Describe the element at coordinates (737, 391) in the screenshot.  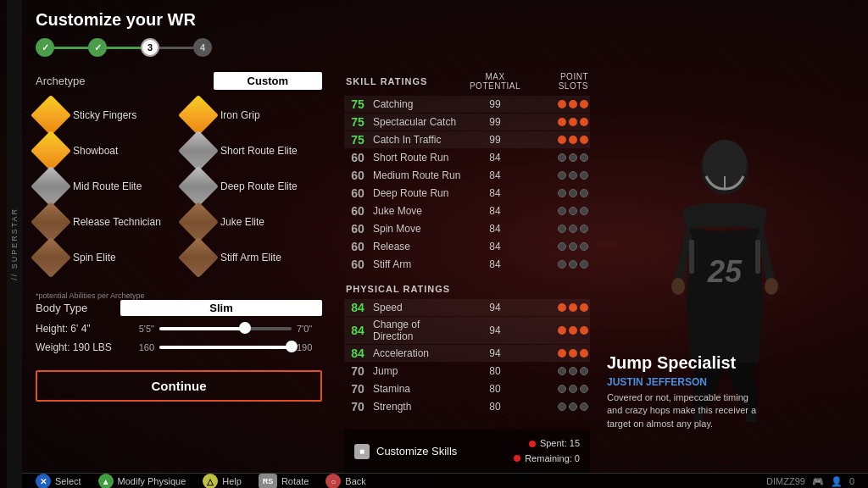
I see `player-info: Jump Specialist JUSTIN JEFFERSON Covered…` at that location.